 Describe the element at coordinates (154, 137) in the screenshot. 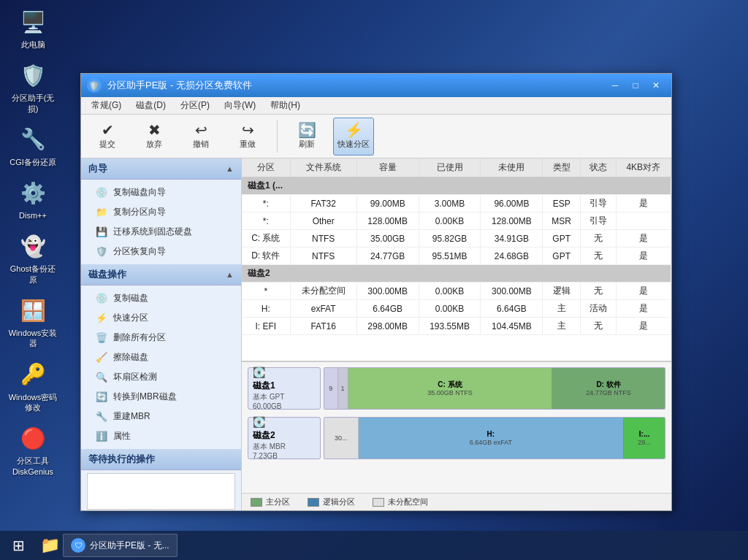

I see `toolbar-cancel: ✖ 放弃` at that location.